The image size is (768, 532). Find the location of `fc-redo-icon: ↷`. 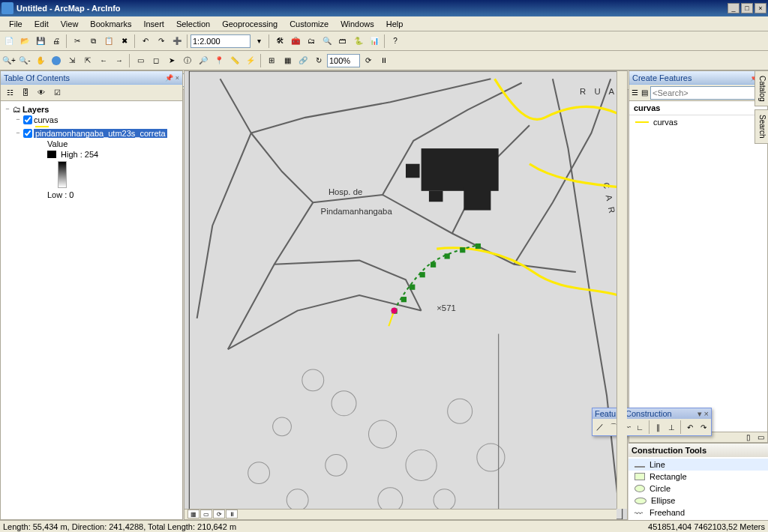

fc-redo-icon: ↷ is located at coordinates (704, 427).